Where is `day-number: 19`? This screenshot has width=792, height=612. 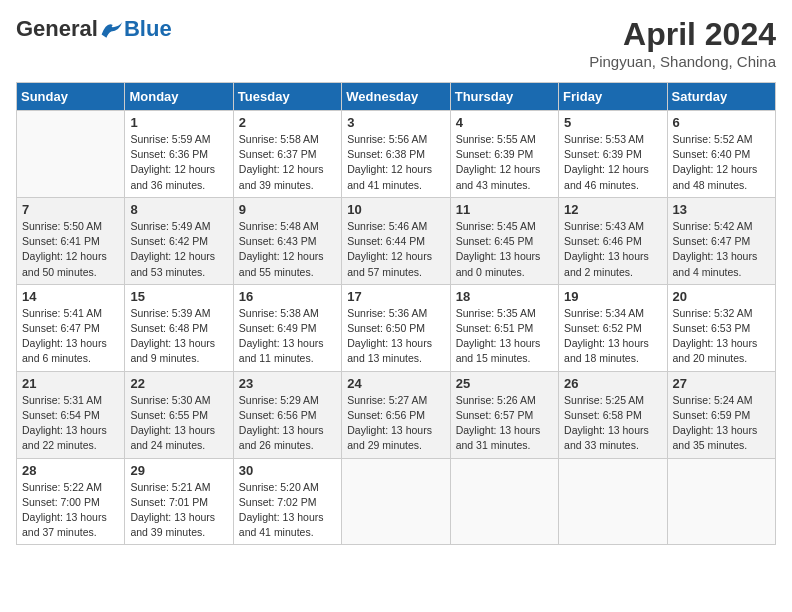 day-number: 19 is located at coordinates (612, 296).